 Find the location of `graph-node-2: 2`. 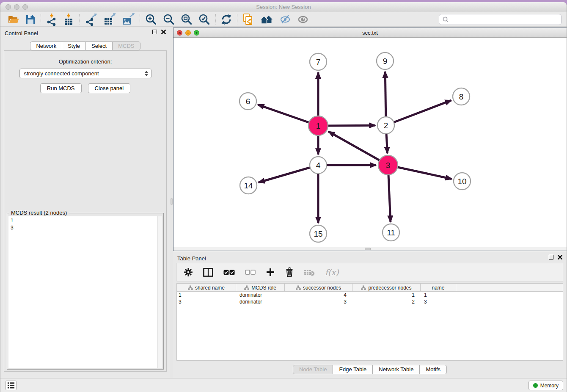

graph-node-2: 2 is located at coordinates (386, 125).